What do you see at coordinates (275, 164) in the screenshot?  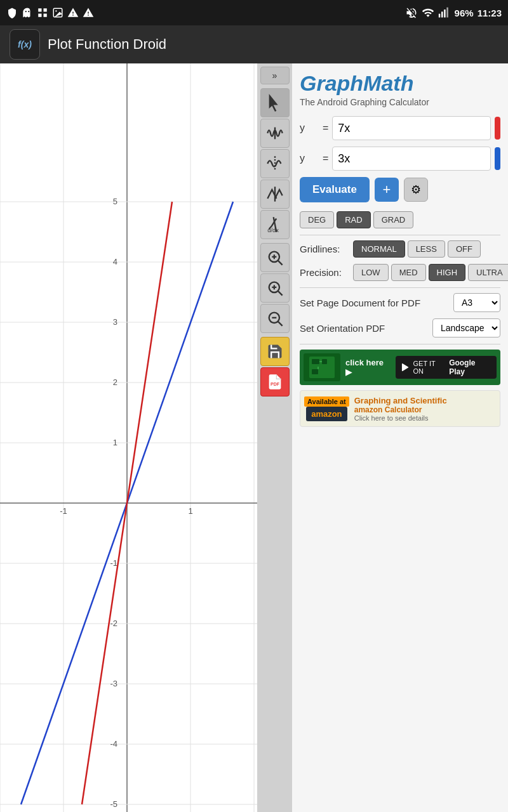 I see `wave2-button` at bounding box center [275, 164].